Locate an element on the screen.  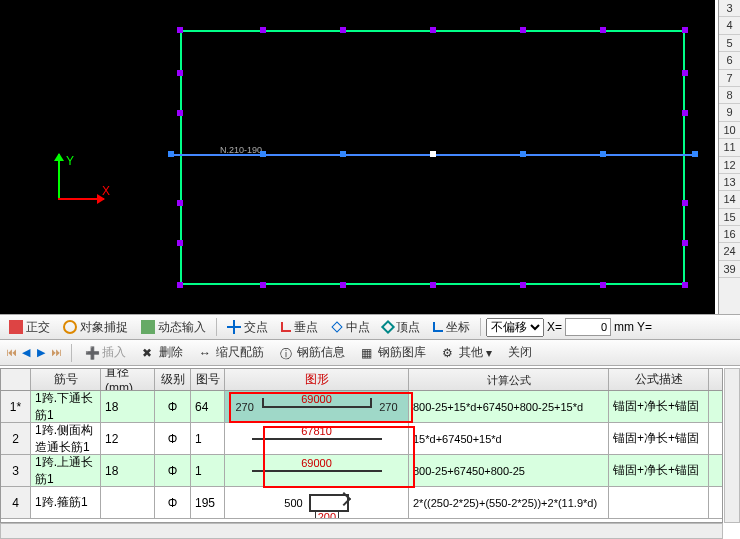
separator is located at coordinates (216, 327).